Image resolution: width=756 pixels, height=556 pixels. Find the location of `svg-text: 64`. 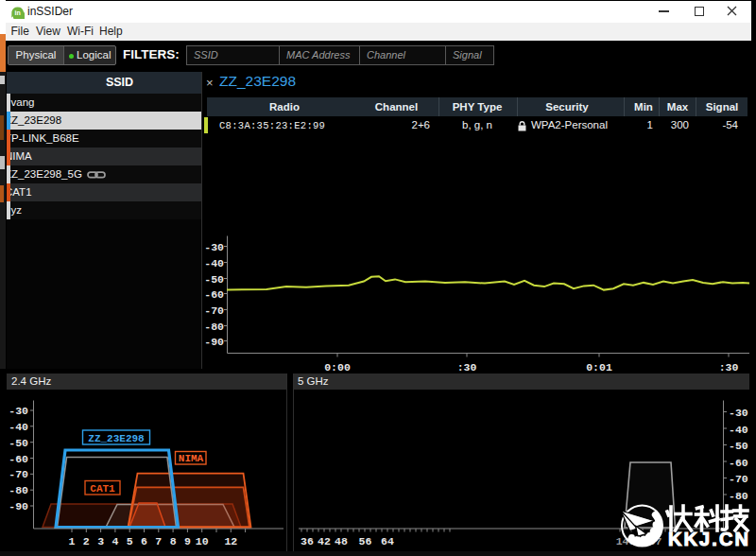

svg-text: 64 is located at coordinates (387, 541).